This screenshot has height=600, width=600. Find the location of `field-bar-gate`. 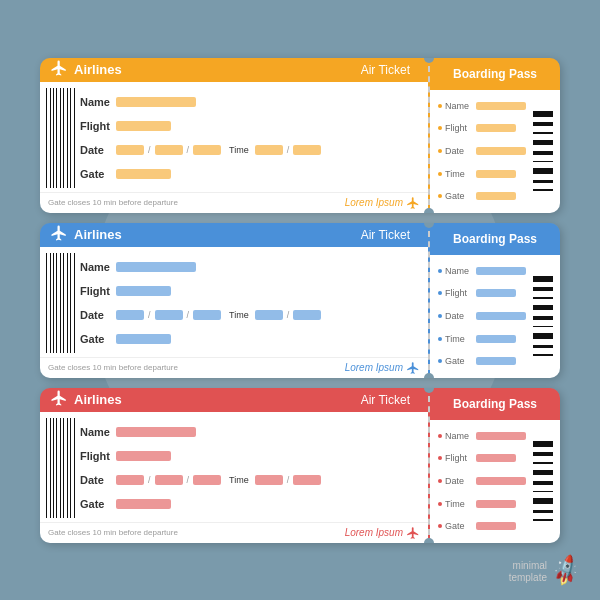

field-bar-gate is located at coordinates (144, 174).